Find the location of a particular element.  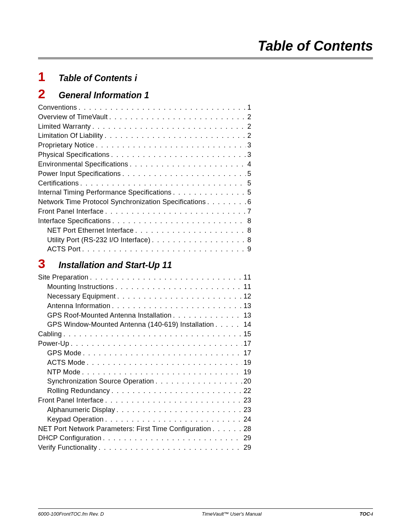

toc-entry-label: Verify Functionality is located at coordinates (68, 448).